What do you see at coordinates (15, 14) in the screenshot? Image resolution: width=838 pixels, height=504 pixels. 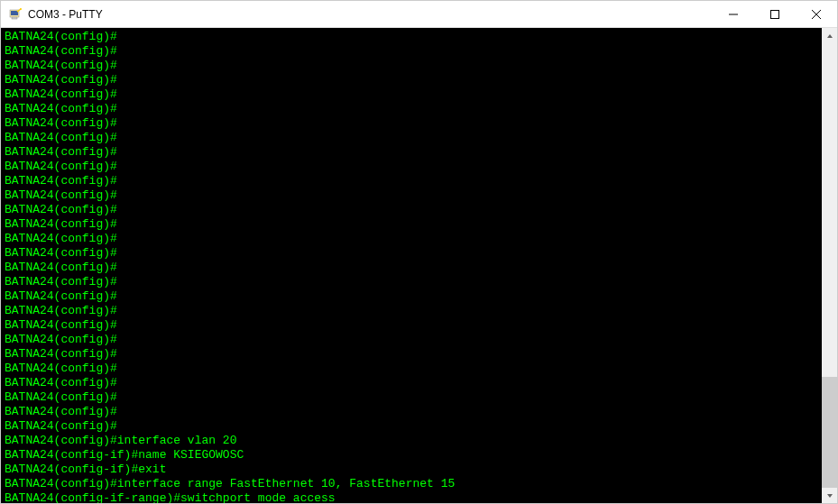 I see `putty-icon` at bounding box center [15, 14].